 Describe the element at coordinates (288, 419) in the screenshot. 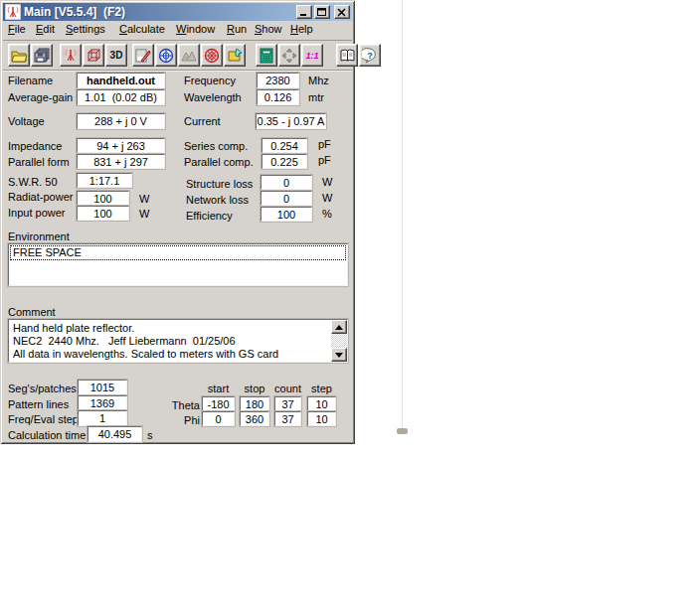

I see `phi-count-field: 37` at that location.